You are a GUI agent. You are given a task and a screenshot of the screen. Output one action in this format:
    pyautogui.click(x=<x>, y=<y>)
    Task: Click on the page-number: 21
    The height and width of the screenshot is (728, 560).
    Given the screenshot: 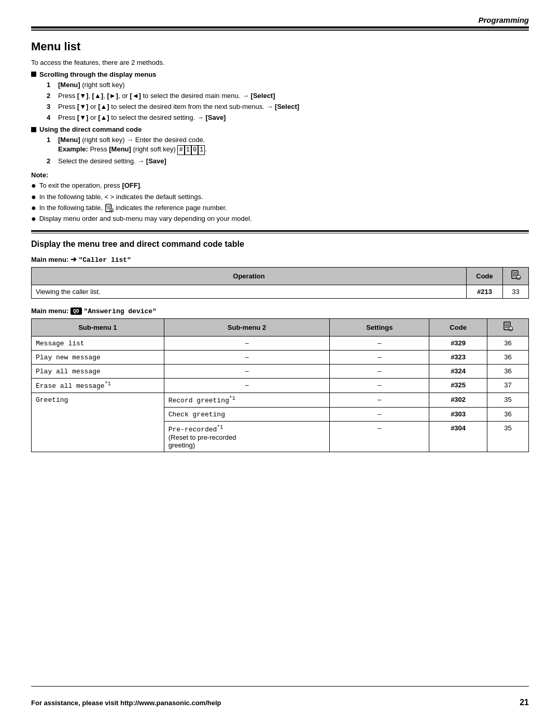 What is the action you would take?
    pyautogui.click(x=524, y=703)
    